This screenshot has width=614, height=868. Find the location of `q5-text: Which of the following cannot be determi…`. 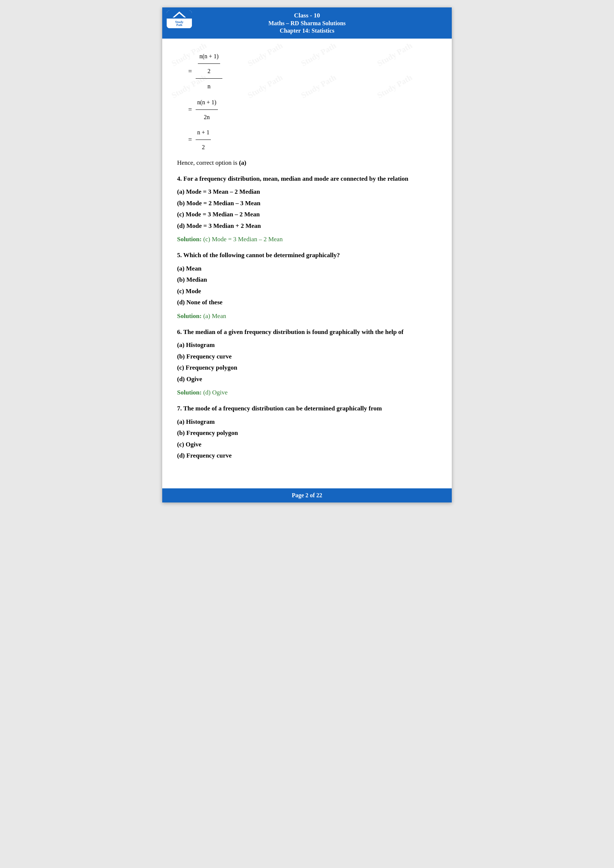

q5-text: Which of the following cannot be determi… is located at coordinates (261, 255).